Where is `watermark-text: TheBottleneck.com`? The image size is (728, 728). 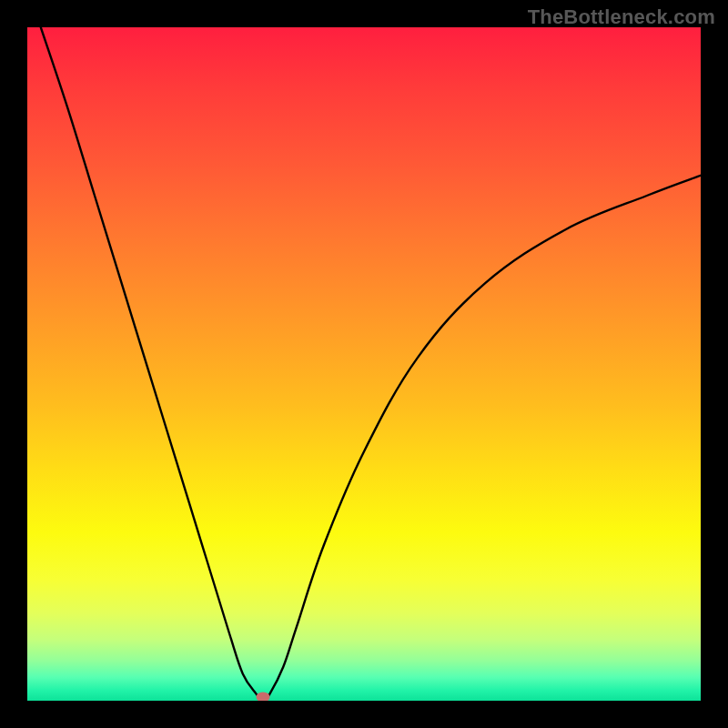
watermark-text: TheBottleneck.com is located at coordinates (622, 17).